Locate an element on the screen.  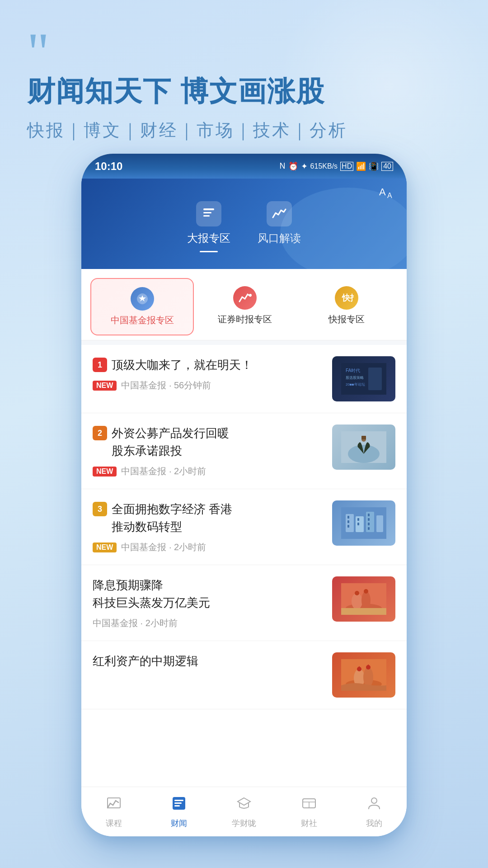
nav-caijun: 财闻 is located at coordinates (179, 812).